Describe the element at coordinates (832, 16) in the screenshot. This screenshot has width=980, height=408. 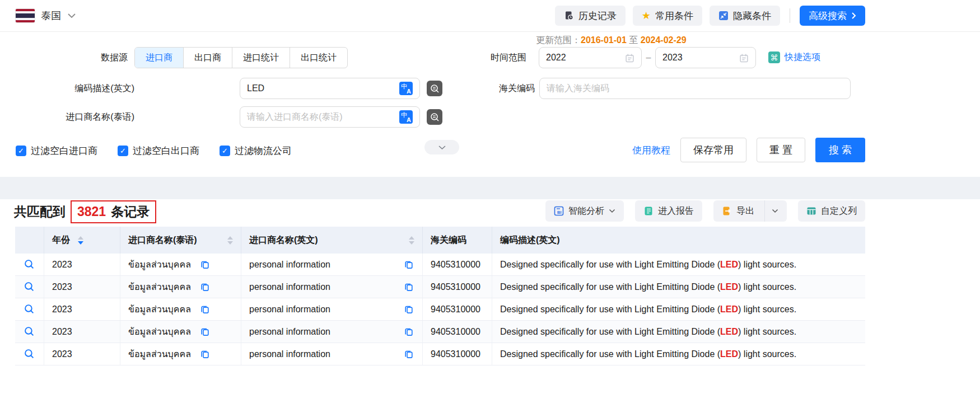
I see `advanced-search-button: 高级搜索` at that location.